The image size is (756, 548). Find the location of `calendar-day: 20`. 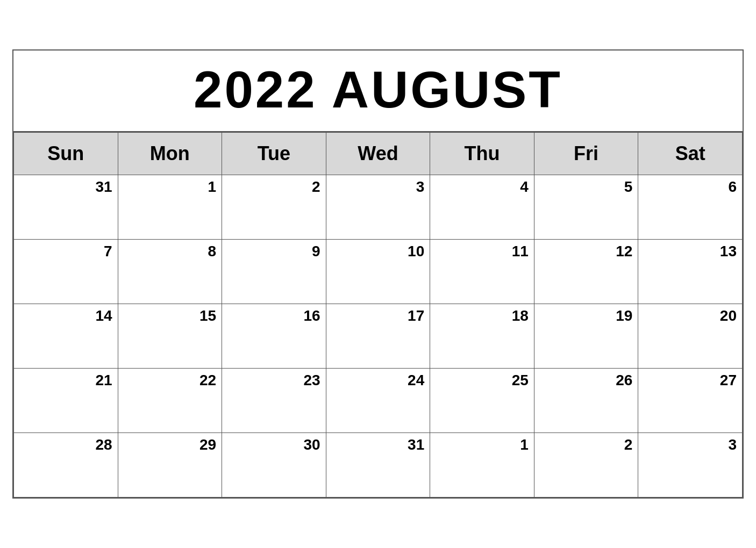

calendar-day: 20 is located at coordinates (690, 336).